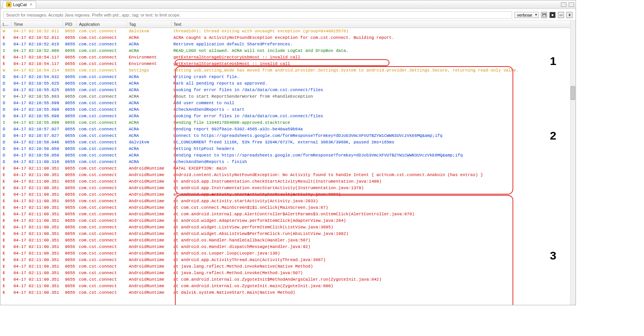  I want to click on scrollbar-track, so click(573, 163).